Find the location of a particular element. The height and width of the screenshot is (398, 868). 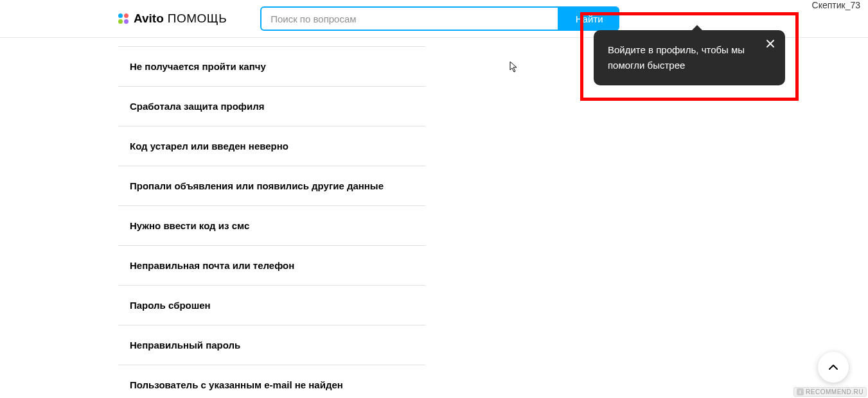

list-item: Код устарел или введен неверно is located at coordinates (272, 146).